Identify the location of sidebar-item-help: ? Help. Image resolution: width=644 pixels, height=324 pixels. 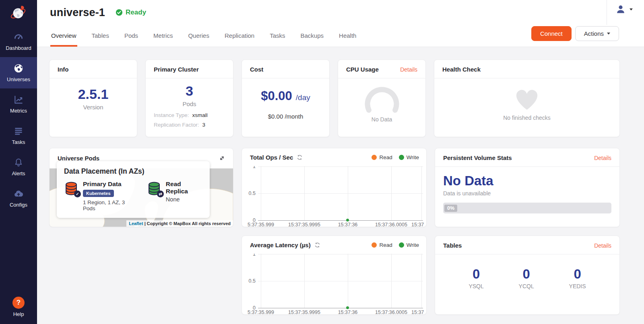
(19, 307).